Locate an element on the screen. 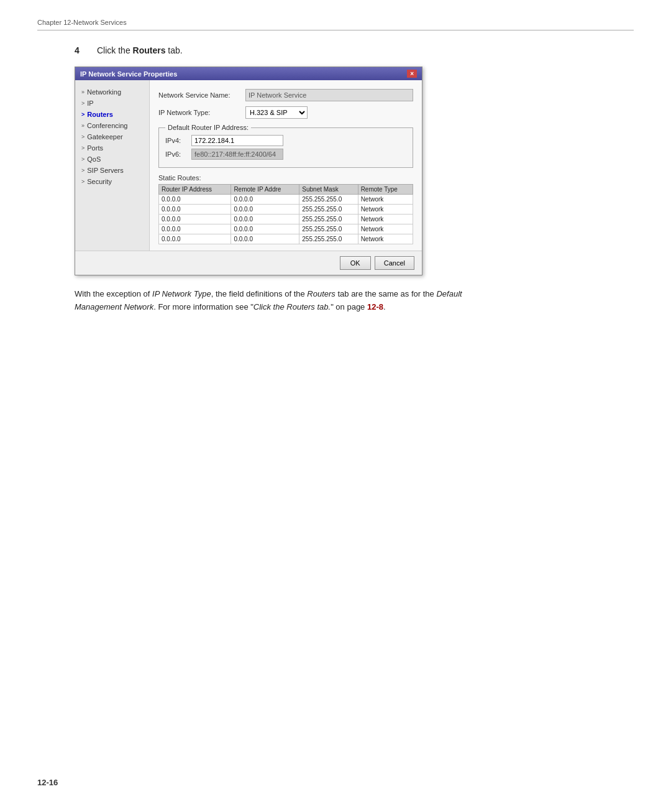  table-header-row: Router IP Address Remote IP Addre Subnet… is located at coordinates (286, 190).